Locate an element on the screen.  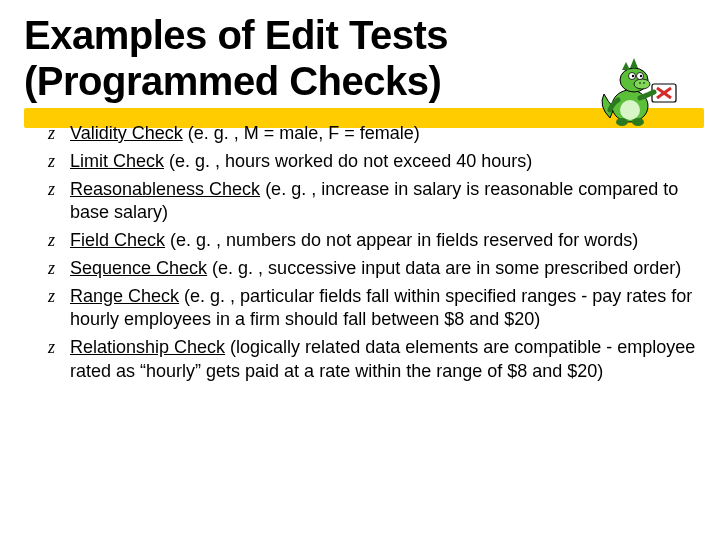
list-item: Field Check (e. g. , numbers do not appe… is located at coordinates (372, 241).